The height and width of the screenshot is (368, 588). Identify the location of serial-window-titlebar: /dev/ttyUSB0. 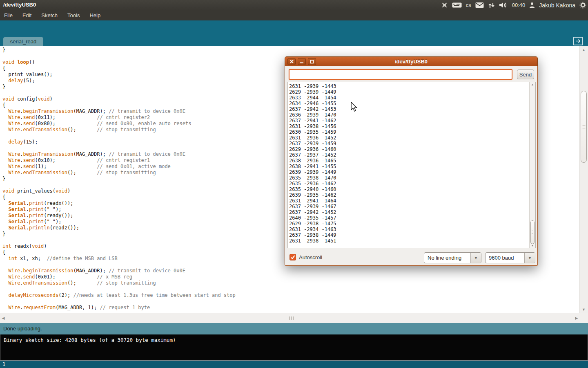
(411, 61).